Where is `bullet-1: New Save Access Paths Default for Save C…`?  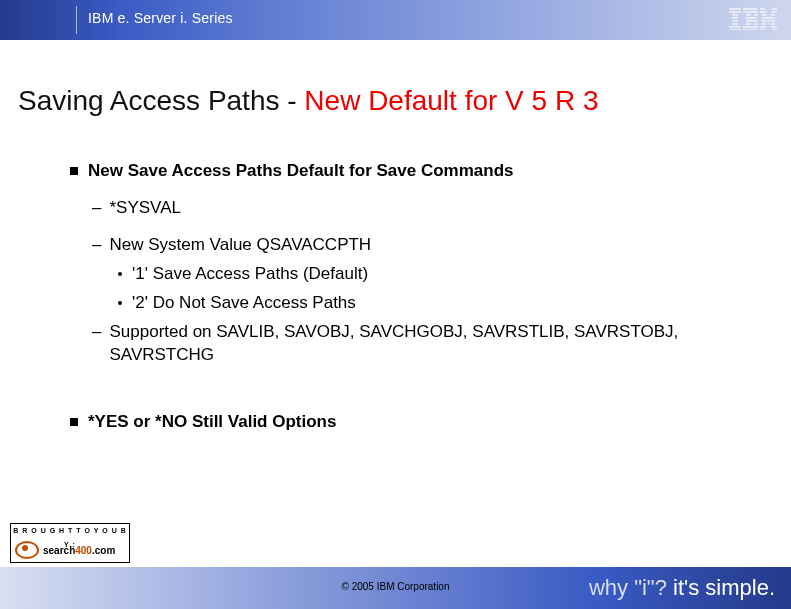 bullet-1: New Save Access Paths Default for Save C… is located at coordinates (410, 172).